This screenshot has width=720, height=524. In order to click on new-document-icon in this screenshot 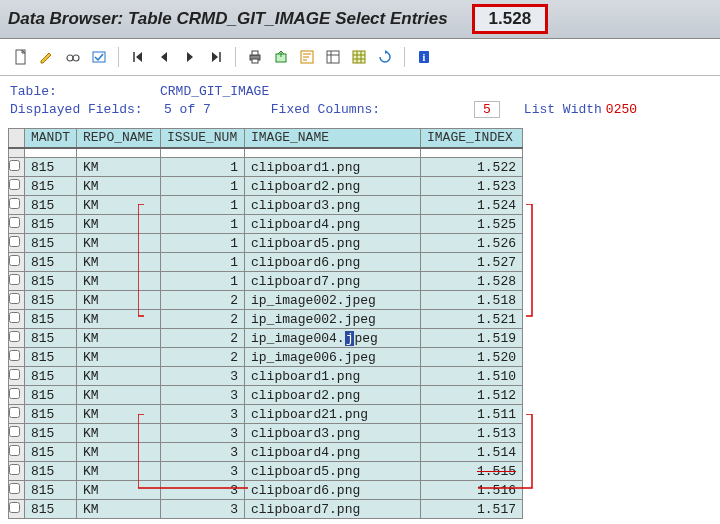, I will do `click(21, 57)`.